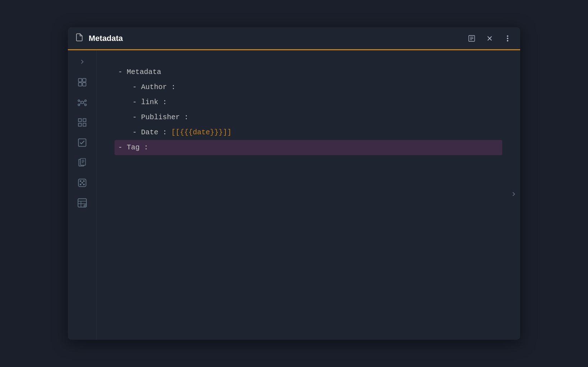 This screenshot has height=367, width=588. What do you see at coordinates (140, 72) in the screenshot?
I see `tree-root-label: - Metadata` at bounding box center [140, 72].